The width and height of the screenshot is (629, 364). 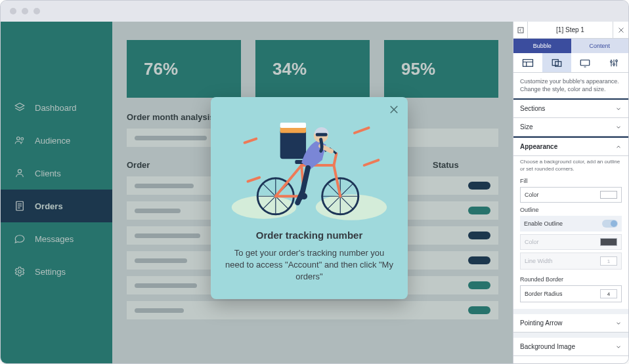 I want to click on rounded-label: Rounded Border, so click(x=571, y=279).